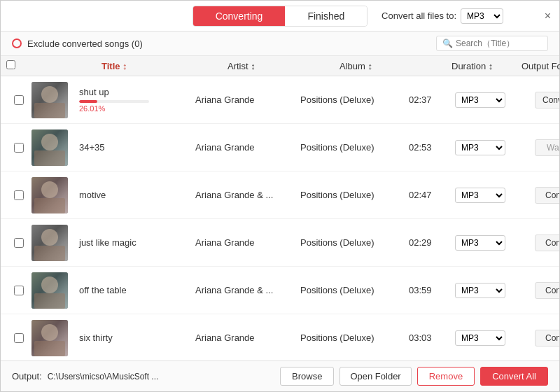 This screenshot has width=560, height=392. Describe the element at coordinates (280, 16) in the screenshot. I see `header: Converting Finished Convert all files to…` at that location.